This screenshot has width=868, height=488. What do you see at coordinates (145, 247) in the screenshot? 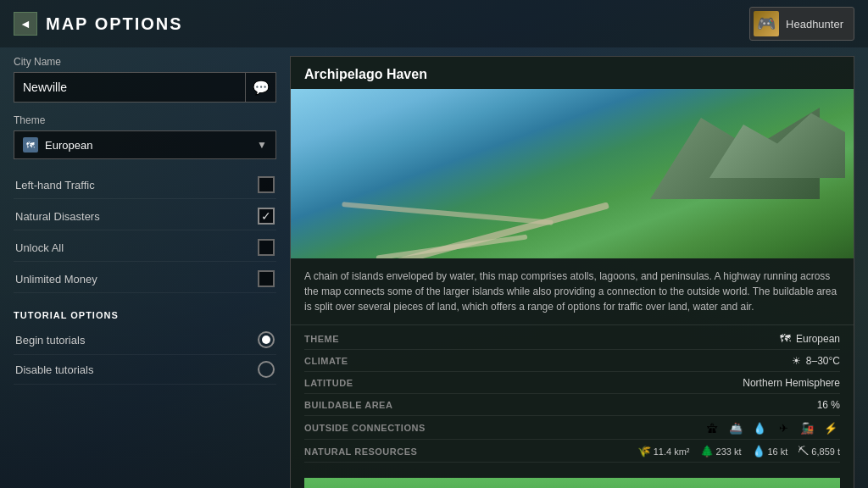
I see `option-unlock-all: Unlock All` at bounding box center [145, 247].